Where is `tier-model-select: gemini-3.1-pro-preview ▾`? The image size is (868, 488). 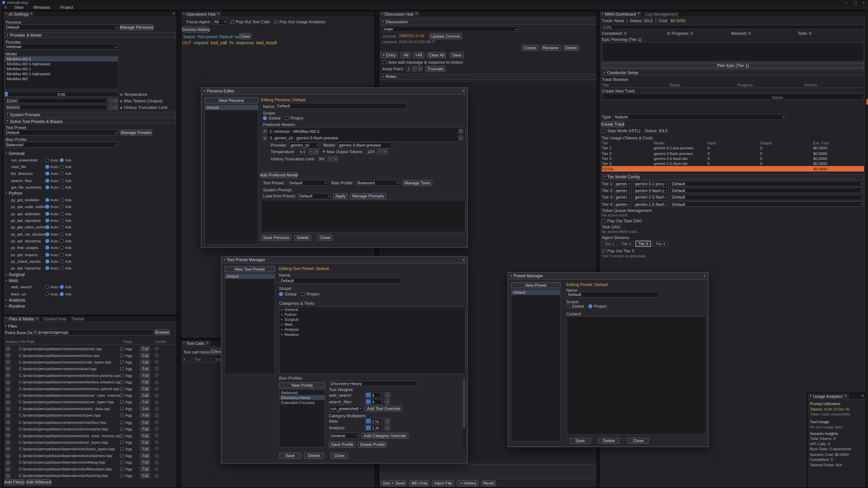 tier-model-select: gemini-3.1-pro-preview ▾ is located at coordinates (651, 184).